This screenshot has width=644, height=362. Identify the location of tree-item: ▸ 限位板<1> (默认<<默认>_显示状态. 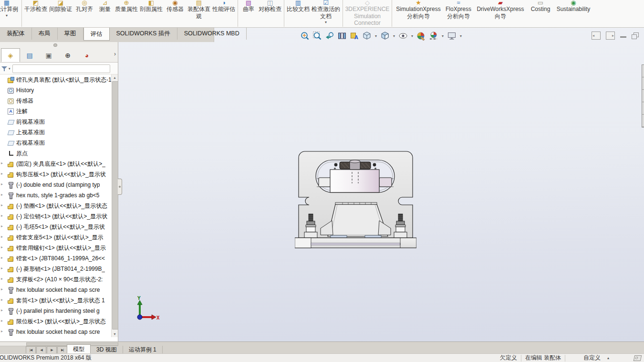
(59, 321).